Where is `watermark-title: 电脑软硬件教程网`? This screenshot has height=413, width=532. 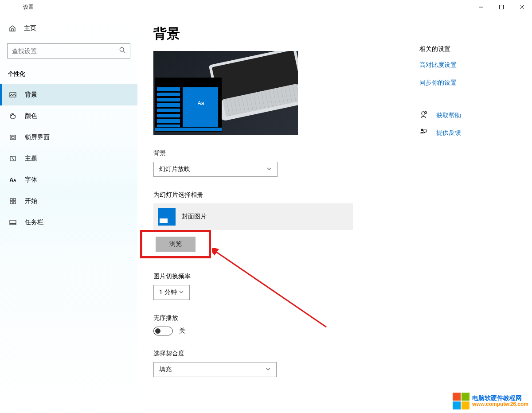
watermark-title: 电脑软硬件教程网 is located at coordinates (500, 398).